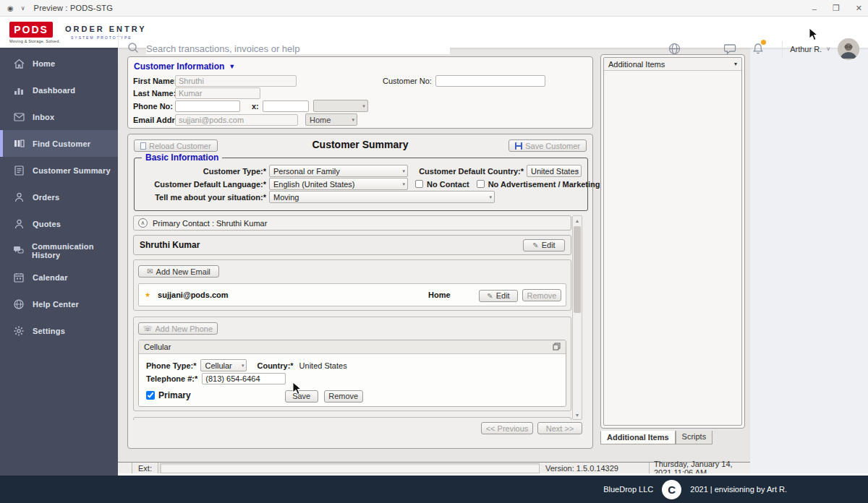  What do you see at coordinates (674, 49) in the screenshot?
I see `globe-icon` at bounding box center [674, 49].